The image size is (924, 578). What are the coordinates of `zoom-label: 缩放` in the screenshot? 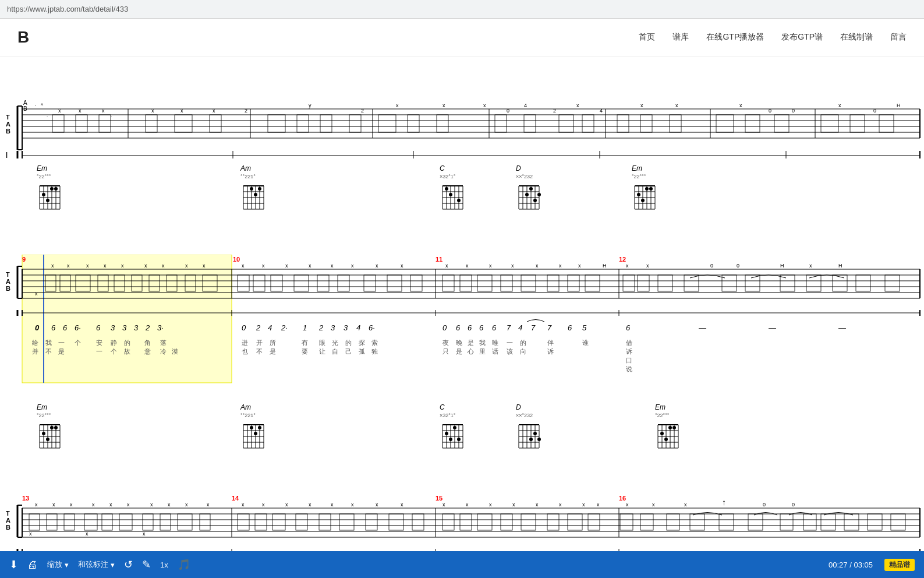 It's located at (55, 565).